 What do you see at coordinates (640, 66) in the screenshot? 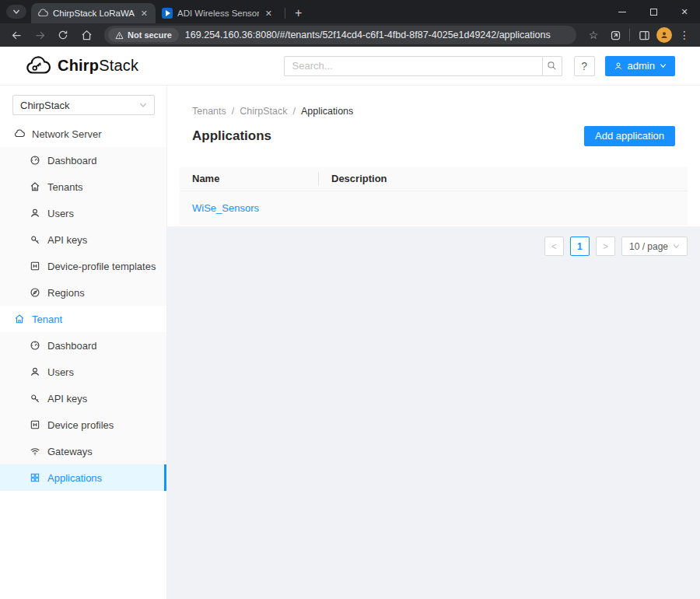
I see `user-menu-button: admin` at bounding box center [640, 66].